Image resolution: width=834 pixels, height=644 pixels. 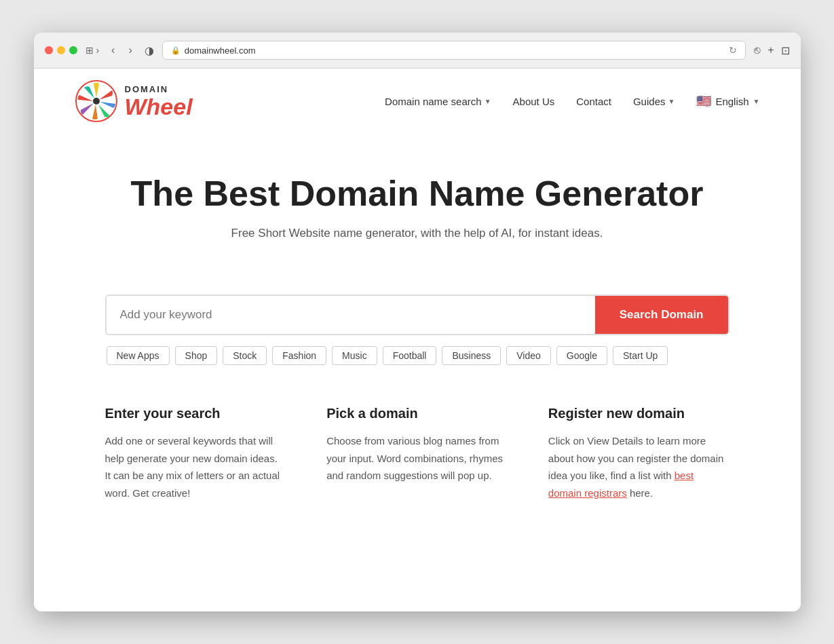 What do you see at coordinates (417, 453) in the screenshot?
I see `info-section: Enter your search Add one or several key…` at bounding box center [417, 453].